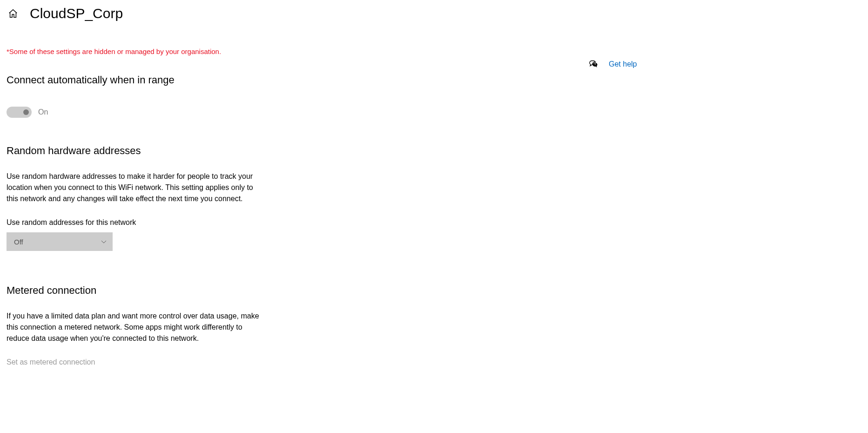 Image resolution: width=868 pixels, height=433 pixels. What do you see at coordinates (135, 223) in the screenshot?
I see `random-hw-field-label: Use random addresses for this network` at bounding box center [135, 223].